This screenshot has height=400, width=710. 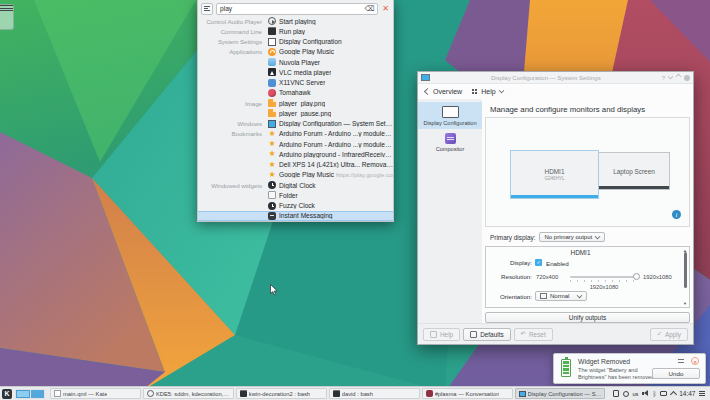 I want to click on titlebar: Display Configuration — System Settings …, so click(x=556, y=78).